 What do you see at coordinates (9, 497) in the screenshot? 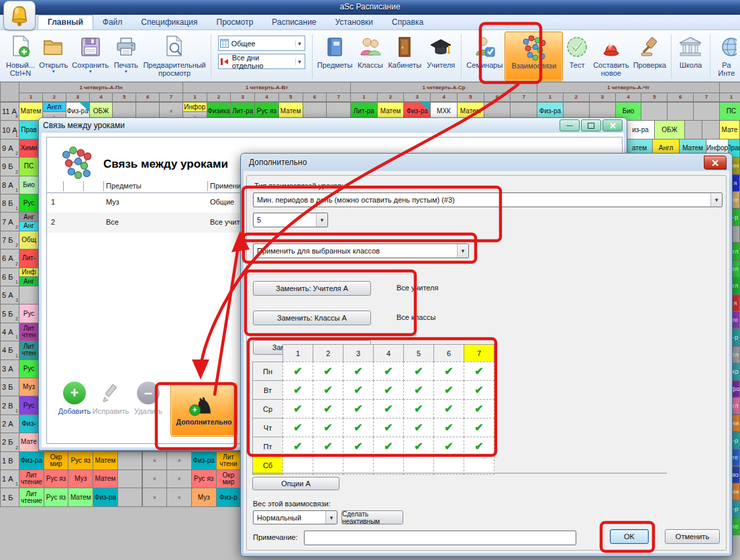
I see `class-row-label: 1 Б` at bounding box center [9, 497].